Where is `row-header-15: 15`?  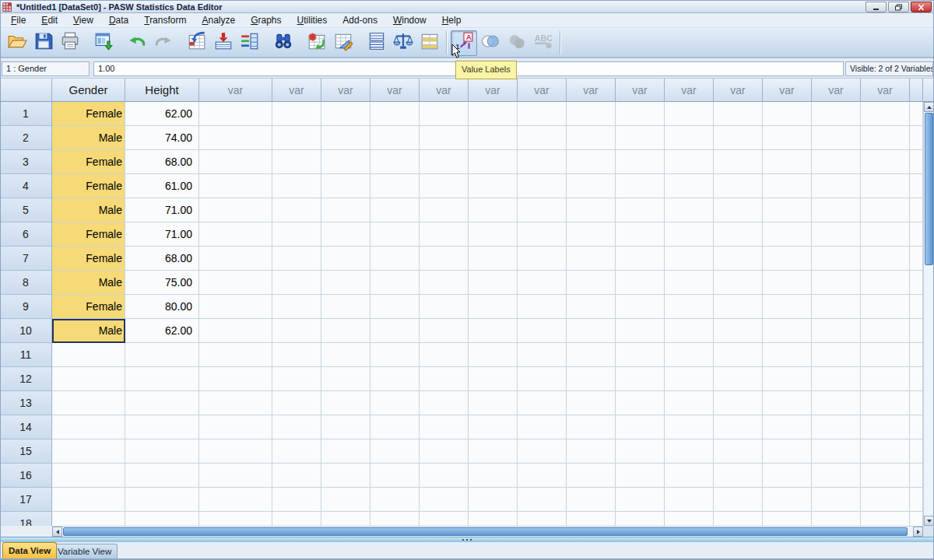
row-header-15: 15 is located at coordinates (26, 451).